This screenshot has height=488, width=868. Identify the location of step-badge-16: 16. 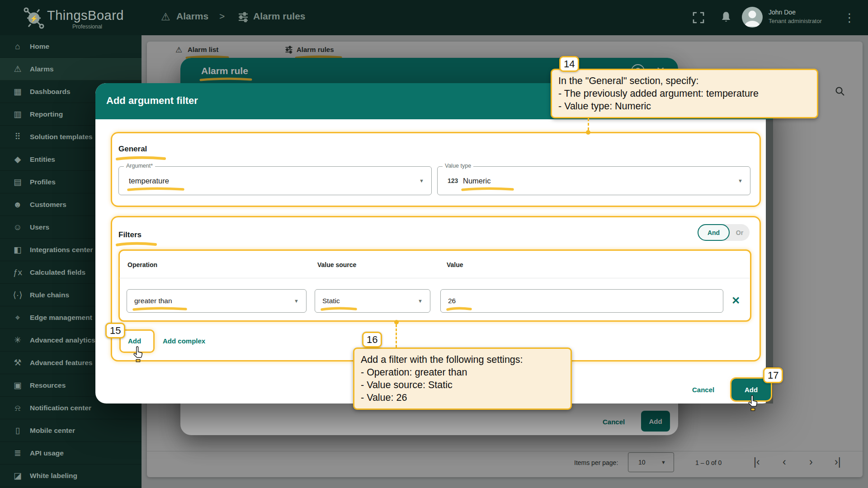
(372, 340).